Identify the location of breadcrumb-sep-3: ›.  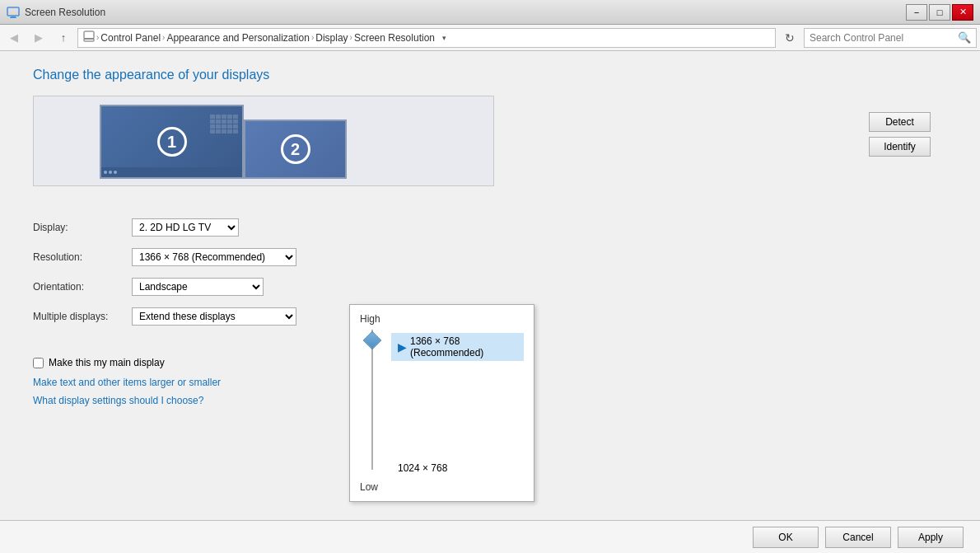
(351, 38).